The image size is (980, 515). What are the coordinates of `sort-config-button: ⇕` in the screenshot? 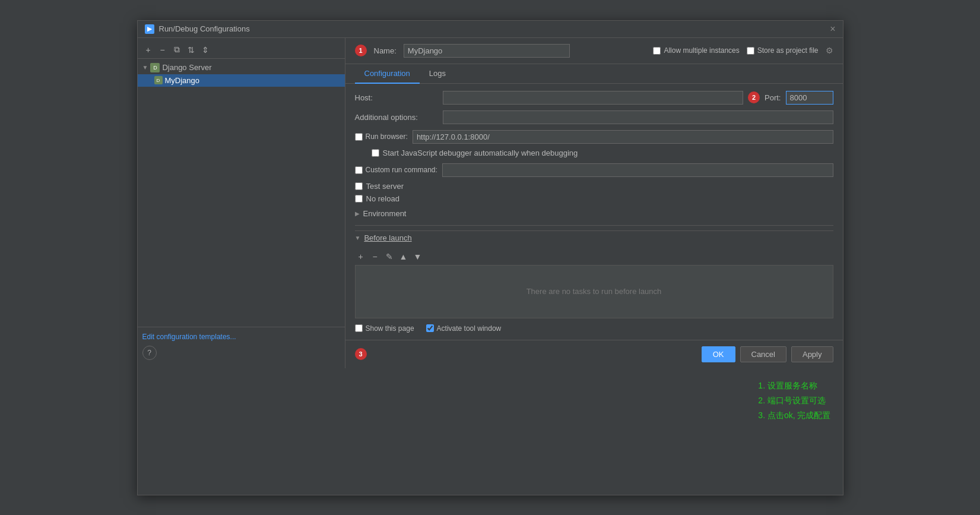 It's located at (205, 50).